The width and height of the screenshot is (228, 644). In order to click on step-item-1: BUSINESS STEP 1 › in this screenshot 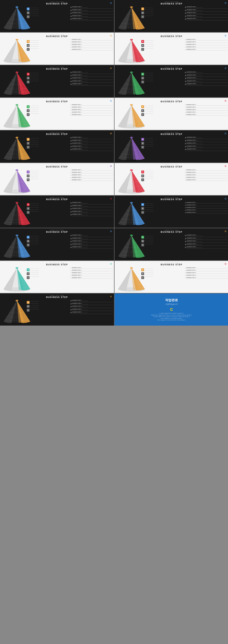, I will do `click(206, 268)`.